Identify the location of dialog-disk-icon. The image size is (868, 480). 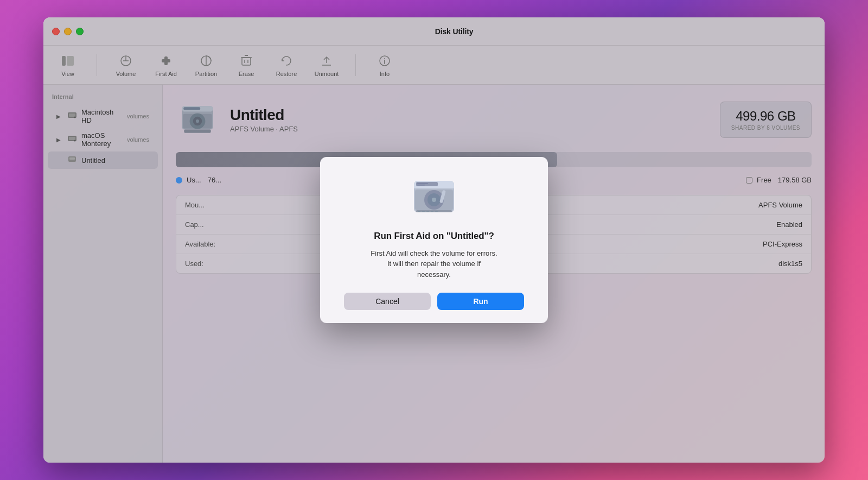
(434, 198).